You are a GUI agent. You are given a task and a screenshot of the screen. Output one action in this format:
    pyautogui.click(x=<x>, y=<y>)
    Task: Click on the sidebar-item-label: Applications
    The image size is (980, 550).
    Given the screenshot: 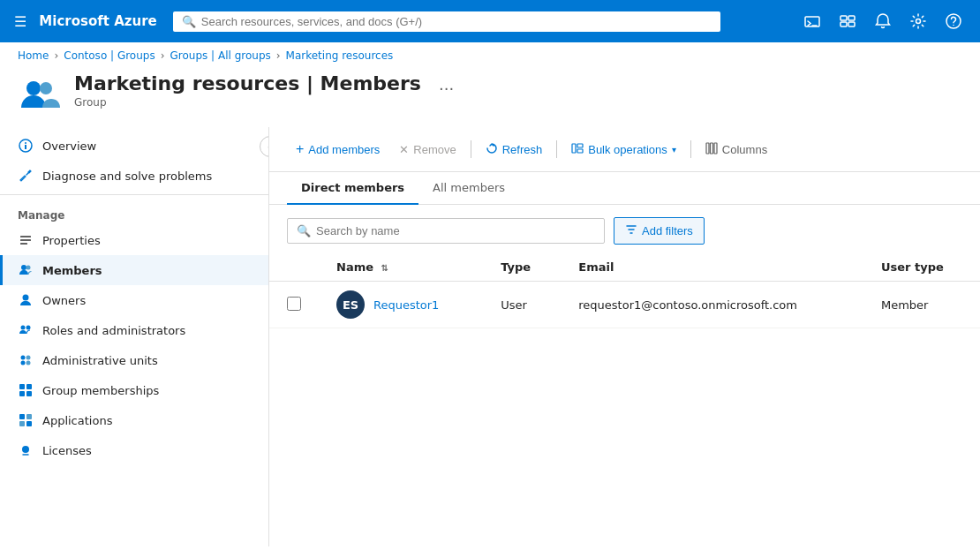 What is the action you would take?
    pyautogui.click(x=78, y=420)
    